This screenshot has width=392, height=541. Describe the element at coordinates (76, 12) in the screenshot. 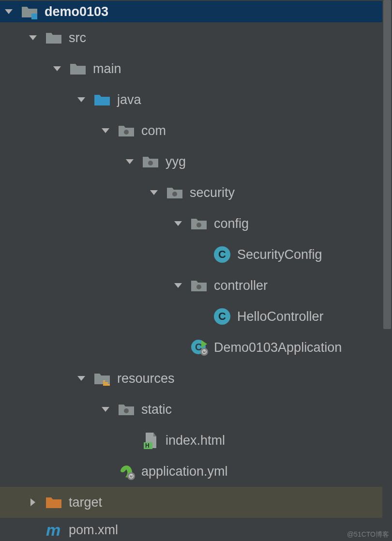

I see `node-label: demo0103` at that location.